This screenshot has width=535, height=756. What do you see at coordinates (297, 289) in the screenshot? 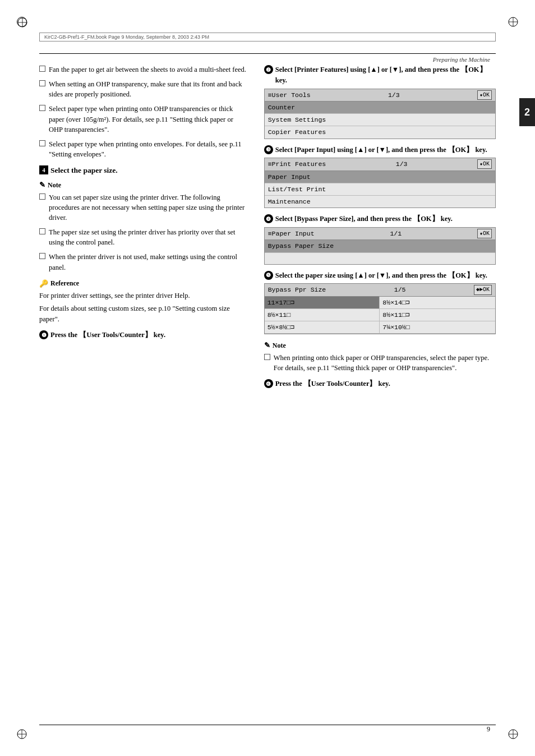
I see `lcd4-header-left: Bypass Ppr Size` at bounding box center [297, 289].